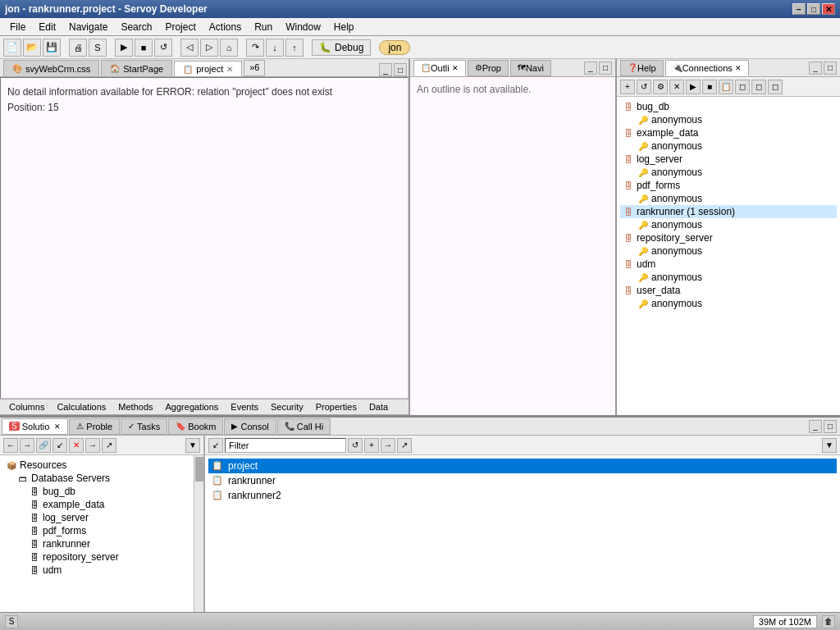 The width and height of the screenshot is (840, 630). What do you see at coordinates (216, 445) in the screenshot?
I see `file-btn1: ↙` at bounding box center [216, 445].